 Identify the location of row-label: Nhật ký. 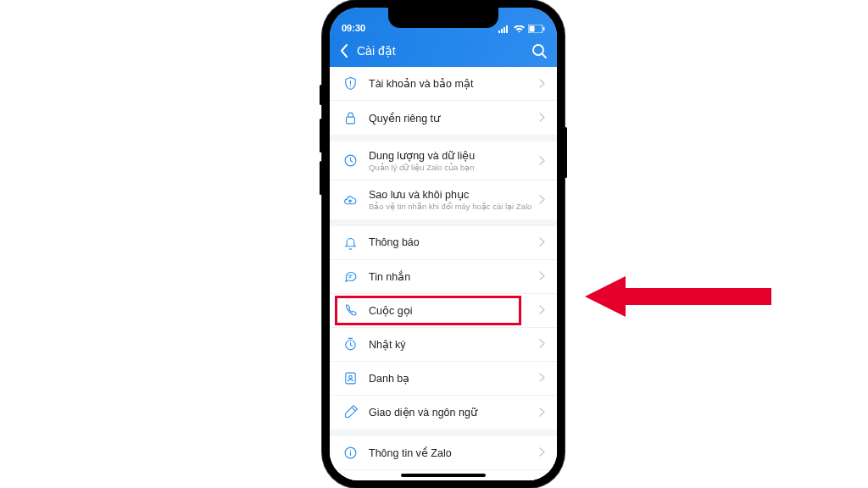
(451, 344).